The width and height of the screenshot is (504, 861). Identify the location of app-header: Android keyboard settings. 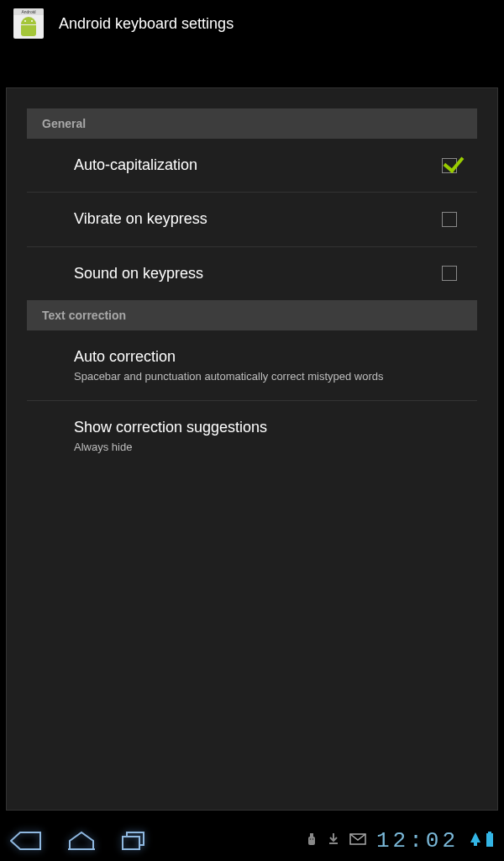
(252, 24).